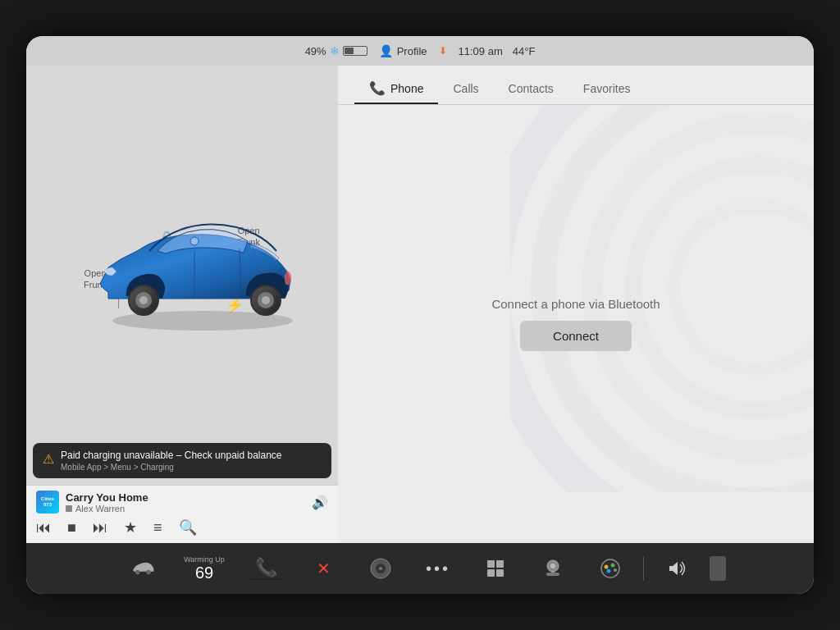 The image size is (840, 630). What do you see at coordinates (107, 509) in the screenshot?
I see `music-artist: Alex Warren` at bounding box center [107, 509].